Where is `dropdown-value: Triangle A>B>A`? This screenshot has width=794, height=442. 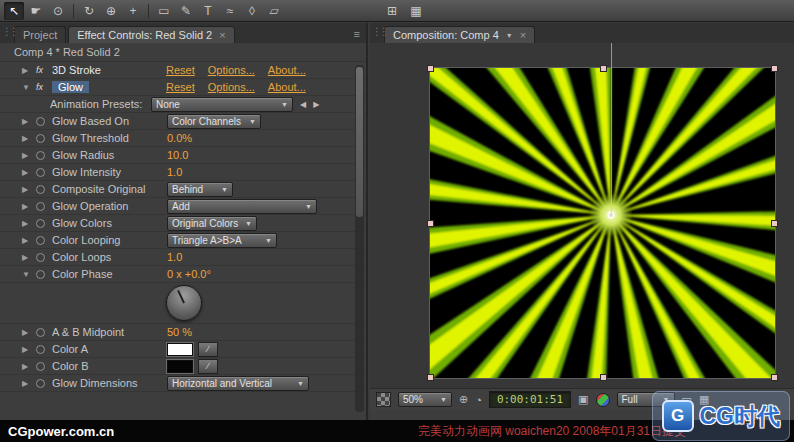 dropdown-value: Triangle A>B>A is located at coordinates (207, 240).